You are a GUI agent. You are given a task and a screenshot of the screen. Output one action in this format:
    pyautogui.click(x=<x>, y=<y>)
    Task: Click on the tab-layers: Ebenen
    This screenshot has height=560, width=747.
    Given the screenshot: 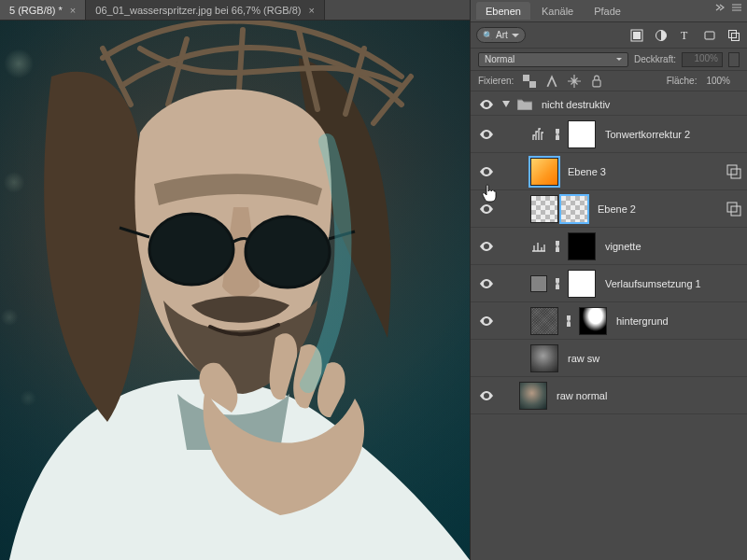 What is the action you would take?
    pyautogui.click(x=503, y=11)
    